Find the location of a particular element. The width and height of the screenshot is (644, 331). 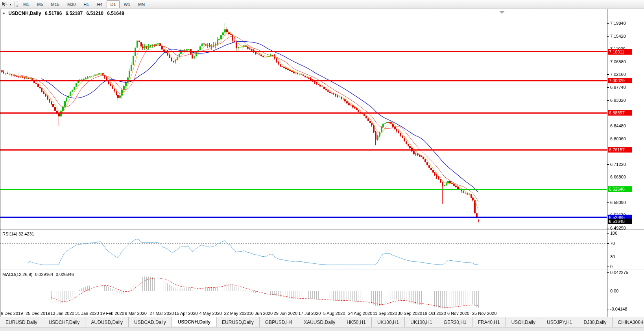

chart-tab: AUDUSD,Daily is located at coordinates (107, 322).